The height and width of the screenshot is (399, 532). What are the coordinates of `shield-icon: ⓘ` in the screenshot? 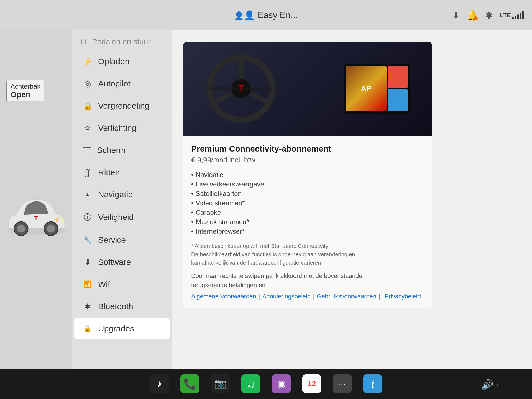 It's located at (88, 217).